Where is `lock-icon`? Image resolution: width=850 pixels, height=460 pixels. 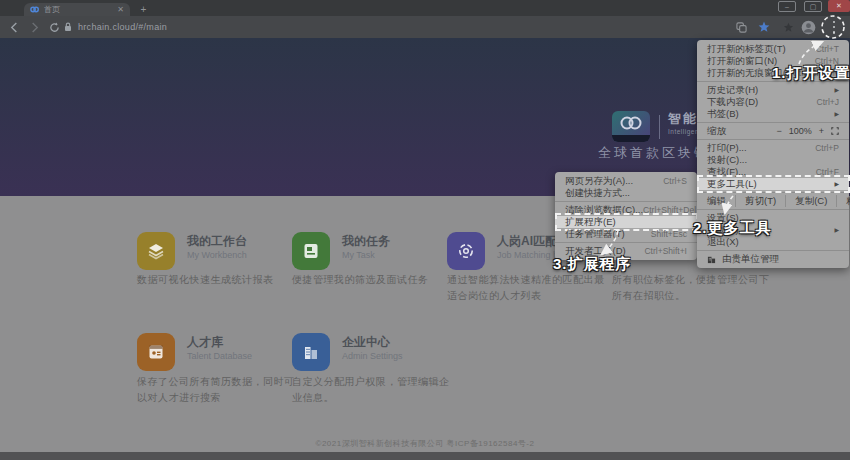 lock-icon is located at coordinates (68, 27).